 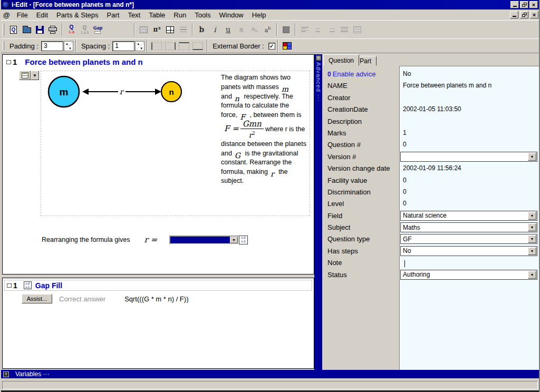 I want to click on expand-icon: +, so click(x=6, y=374).